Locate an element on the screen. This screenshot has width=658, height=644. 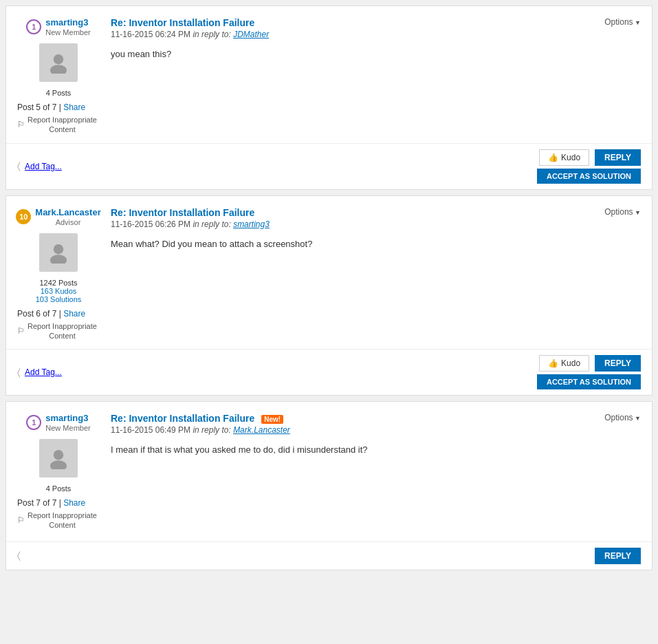
reply-to-link: smarting3 is located at coordinates (252, 224).